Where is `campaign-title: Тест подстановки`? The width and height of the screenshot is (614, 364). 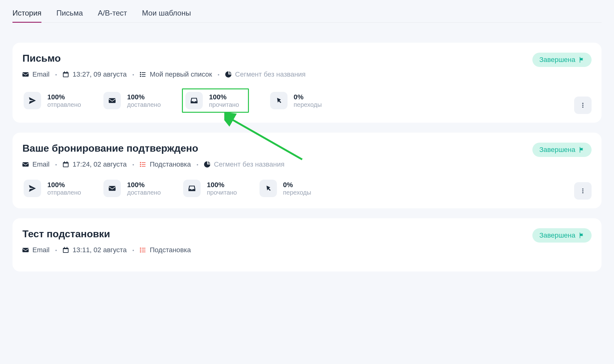 campaign-title: Тест подстановки is located at coordinates (107, 234).